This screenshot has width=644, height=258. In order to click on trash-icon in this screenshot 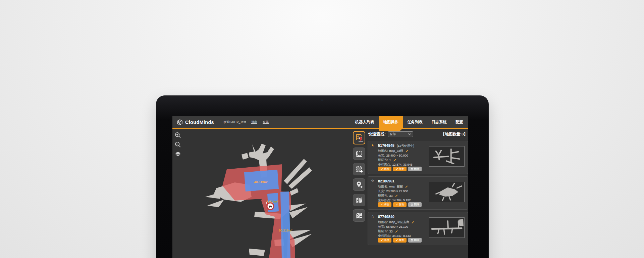, I will do `click(412, 205)`.